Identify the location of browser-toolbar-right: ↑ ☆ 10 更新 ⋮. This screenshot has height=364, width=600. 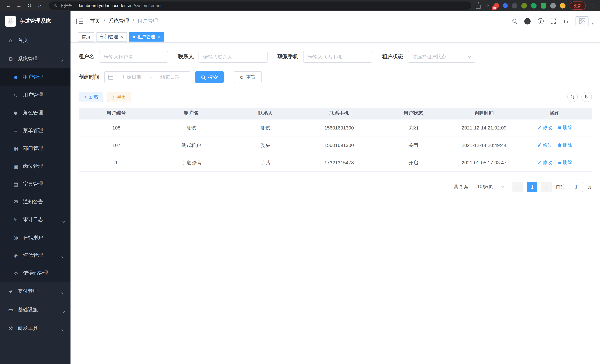
(536, 6).